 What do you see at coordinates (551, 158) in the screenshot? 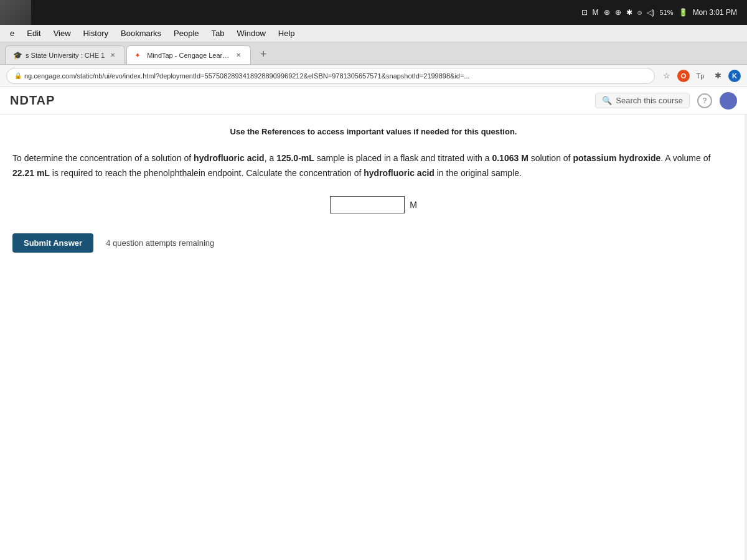
I see `question-text-part4: solution of` at bounding box center [551, 158].